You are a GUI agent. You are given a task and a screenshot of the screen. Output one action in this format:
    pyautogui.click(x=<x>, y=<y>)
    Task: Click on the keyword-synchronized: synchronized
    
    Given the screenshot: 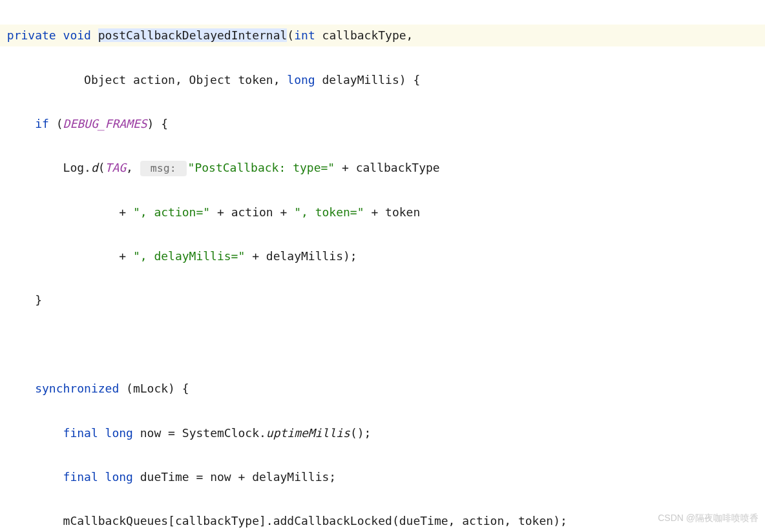 What is the action you would take?
    pyautogui.click(x=77, y=389)
    